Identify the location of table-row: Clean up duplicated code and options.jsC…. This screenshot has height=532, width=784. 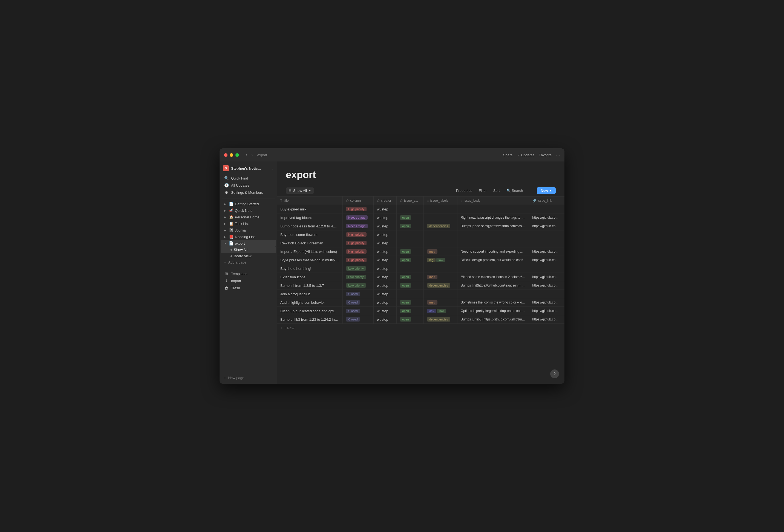
(421, 311).